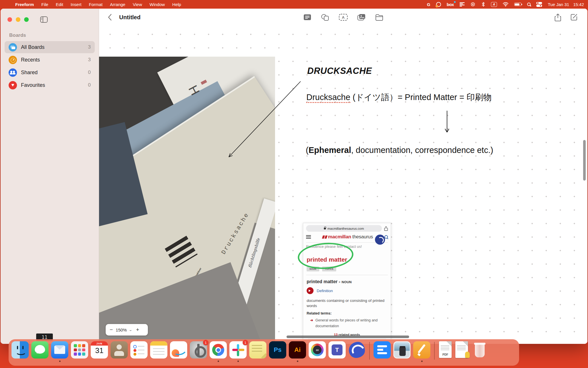 Image resolution: width=588 pixels, height=368 pixels. What do you see at coordinates (347, 303) in the screenshot?
I see `definition-text: documents containing or consisting of pr…` at bounding box center [347, 303].